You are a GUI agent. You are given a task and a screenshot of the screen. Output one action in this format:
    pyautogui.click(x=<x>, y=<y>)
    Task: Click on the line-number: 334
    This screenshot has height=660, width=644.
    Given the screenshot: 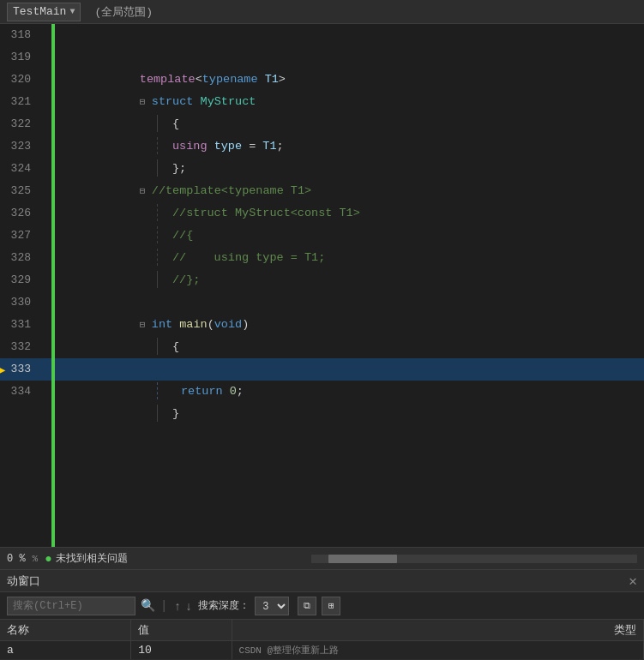 What is the action you would take?
    pyautogui.click(x=19, y=392)
    